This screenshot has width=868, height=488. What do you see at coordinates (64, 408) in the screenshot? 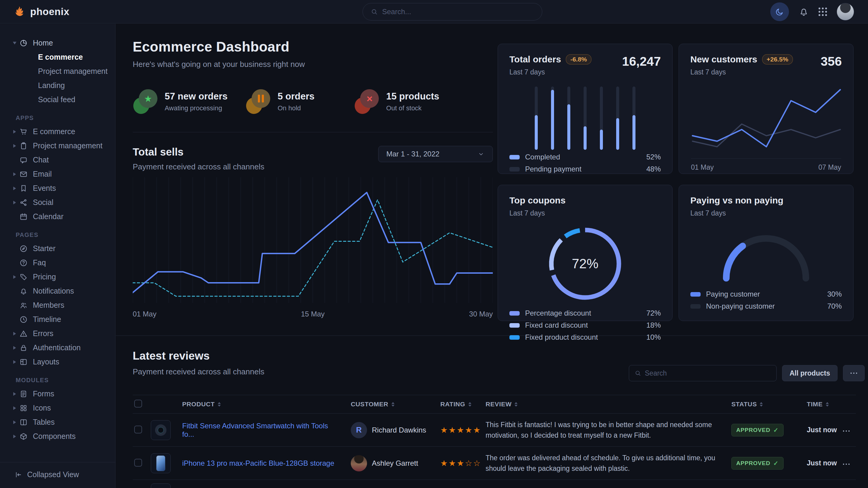
I see `sidebar-item-icons: Icons` at bounding box center [64, 408].